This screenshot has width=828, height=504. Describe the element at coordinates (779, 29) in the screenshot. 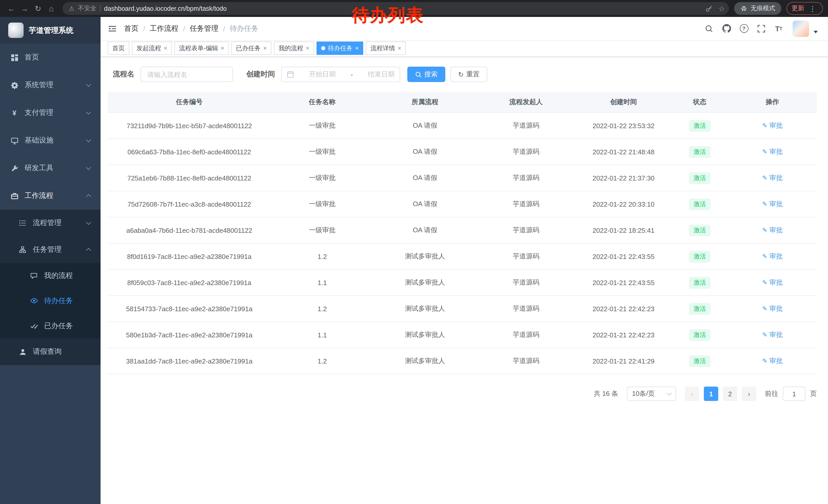

I see `font-size-icon: TT` at that location.